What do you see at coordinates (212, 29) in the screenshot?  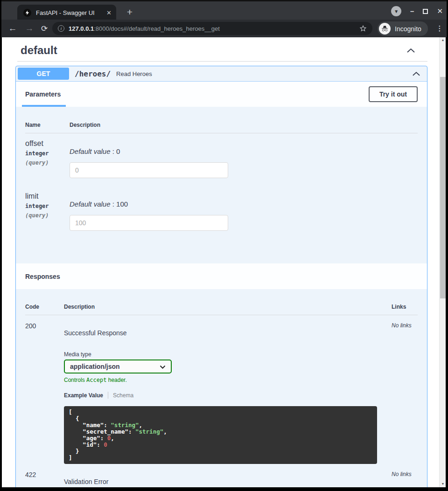 I see `url-text: 127.0.0.1:8000/docs#/default/read_heroes…` at bounding box center [212, 29].